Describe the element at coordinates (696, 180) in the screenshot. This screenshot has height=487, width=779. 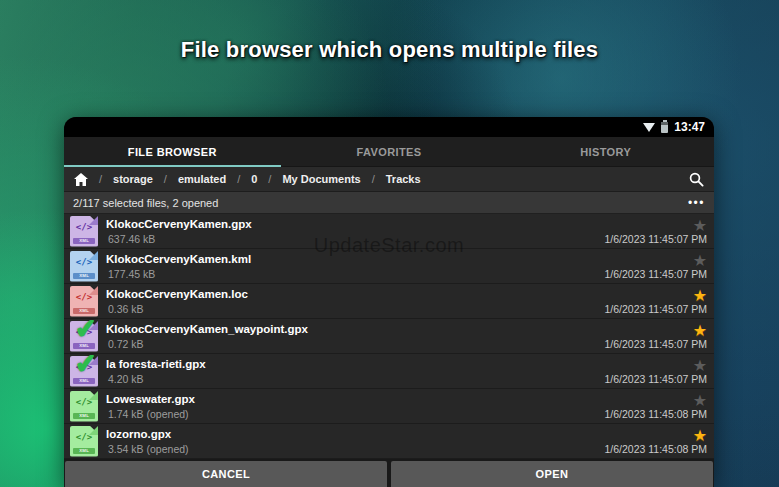
I see `search-icon` at that location.